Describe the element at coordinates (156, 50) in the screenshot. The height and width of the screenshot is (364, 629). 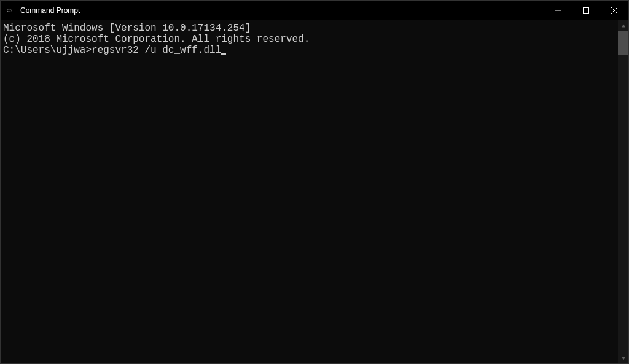
I see `terminal-command: regsvr32 /u dc_wff.dll` at that location.